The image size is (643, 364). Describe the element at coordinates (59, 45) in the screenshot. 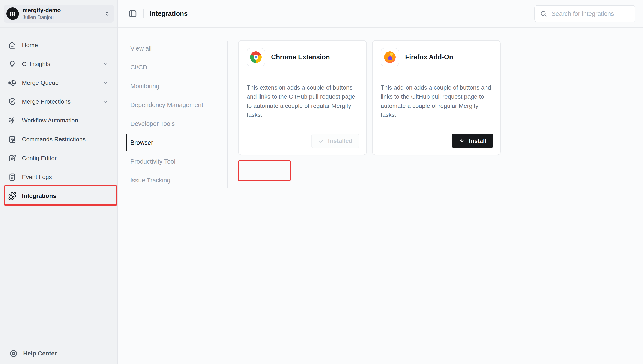

I see `sidebar-item-home: Home` at that location.